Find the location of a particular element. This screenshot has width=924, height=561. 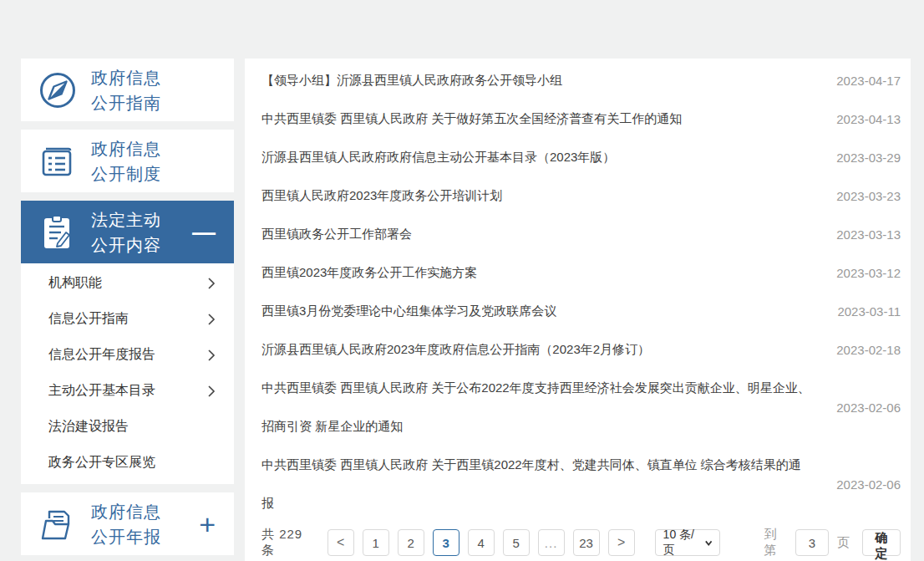

article-row: 沂源县西里镇人民政府政府信息主动公开基本目录（2023年版） 2023-03-2… is located at coordinates (581, 157).